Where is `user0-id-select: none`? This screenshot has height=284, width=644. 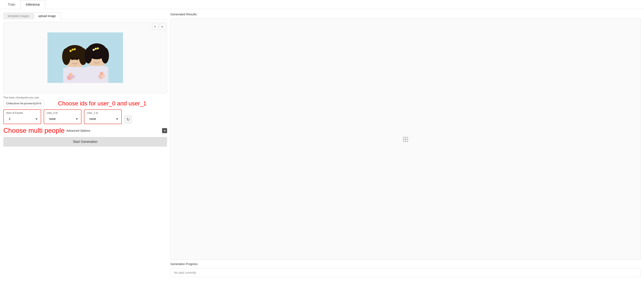 user0-id-select: none is located at coordinates (62, 119).